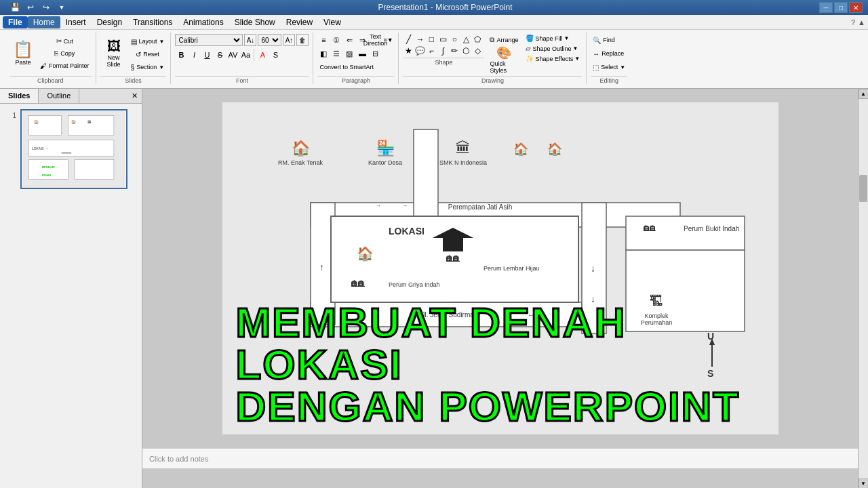  Describe the element at coordinates (443, 39) in the screenshot. I see `round-rect-shape: ▭` at that location.